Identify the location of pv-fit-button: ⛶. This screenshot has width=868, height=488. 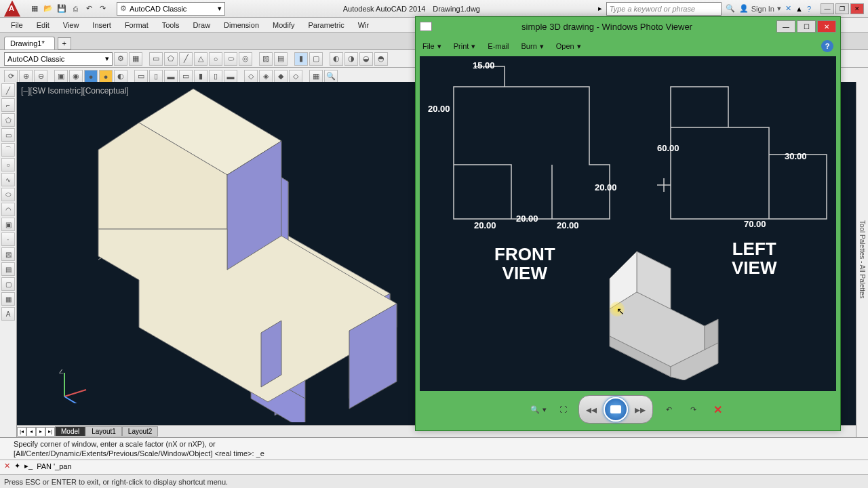
(563, 409).